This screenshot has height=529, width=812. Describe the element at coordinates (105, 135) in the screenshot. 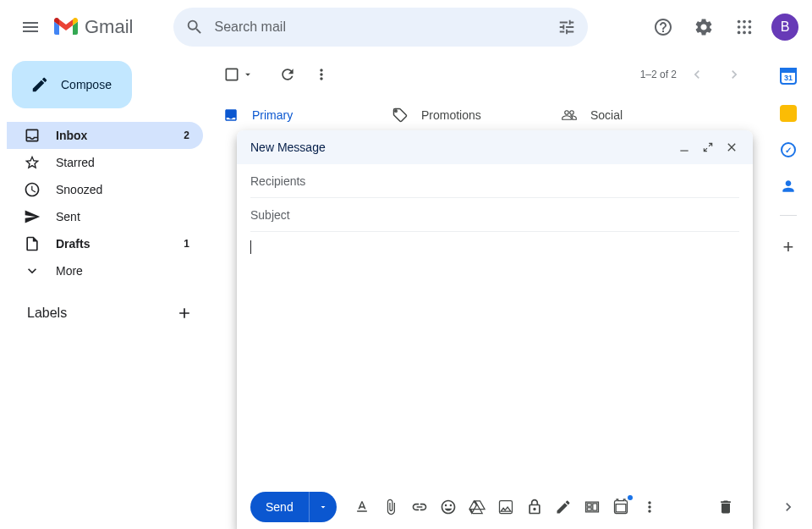

I see `sidebar-item-inbox: Inbox 2` at that location.